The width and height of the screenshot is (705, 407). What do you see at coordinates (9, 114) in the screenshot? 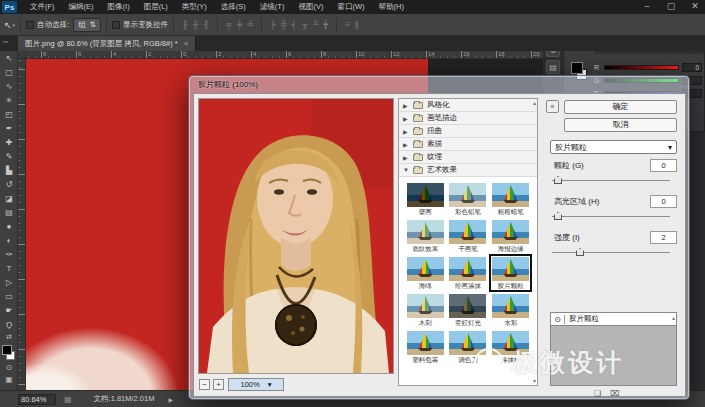
I see `crop-tool: ◰` at bounding box center [9, 114].